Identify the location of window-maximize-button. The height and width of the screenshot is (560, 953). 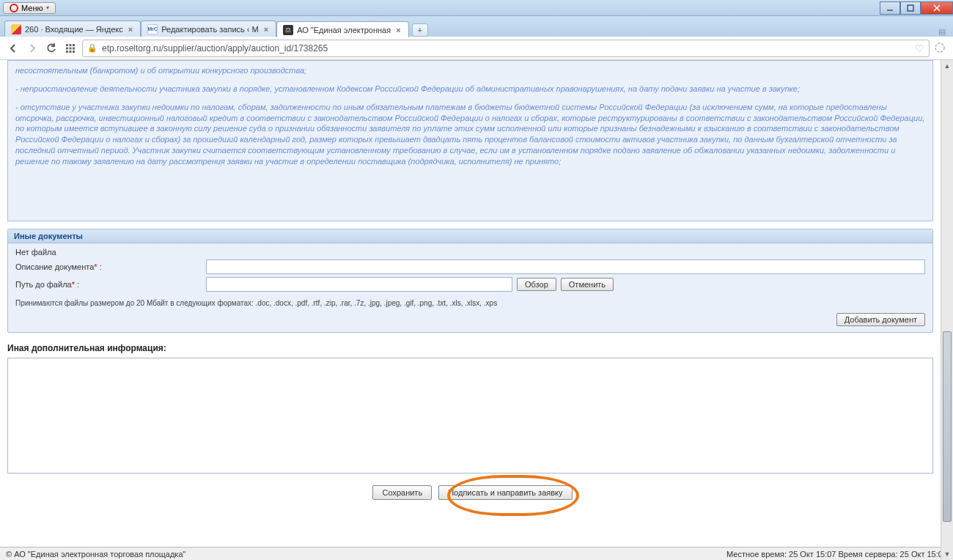
(910, 8).